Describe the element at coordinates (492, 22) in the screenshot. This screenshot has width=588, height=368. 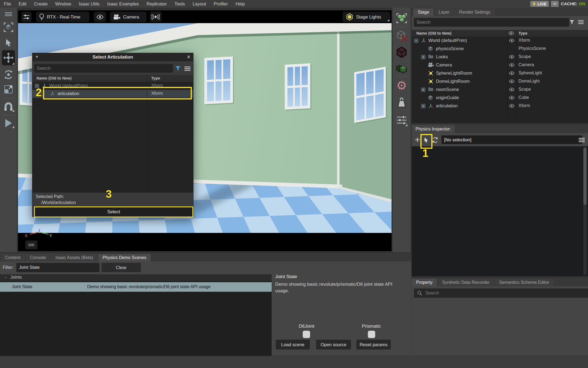
I see `stage-search-input` at that location.